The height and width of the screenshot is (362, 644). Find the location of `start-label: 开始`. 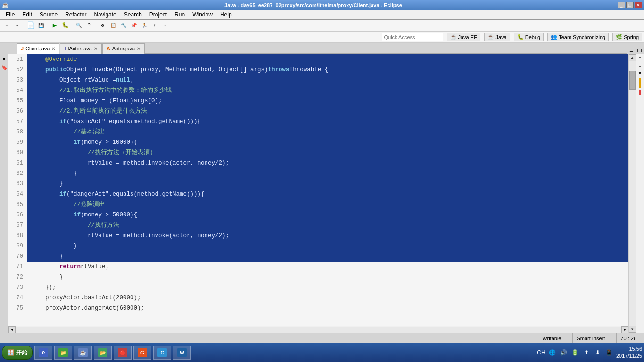

start-label: 开始 is located at coordinates (22, 353).